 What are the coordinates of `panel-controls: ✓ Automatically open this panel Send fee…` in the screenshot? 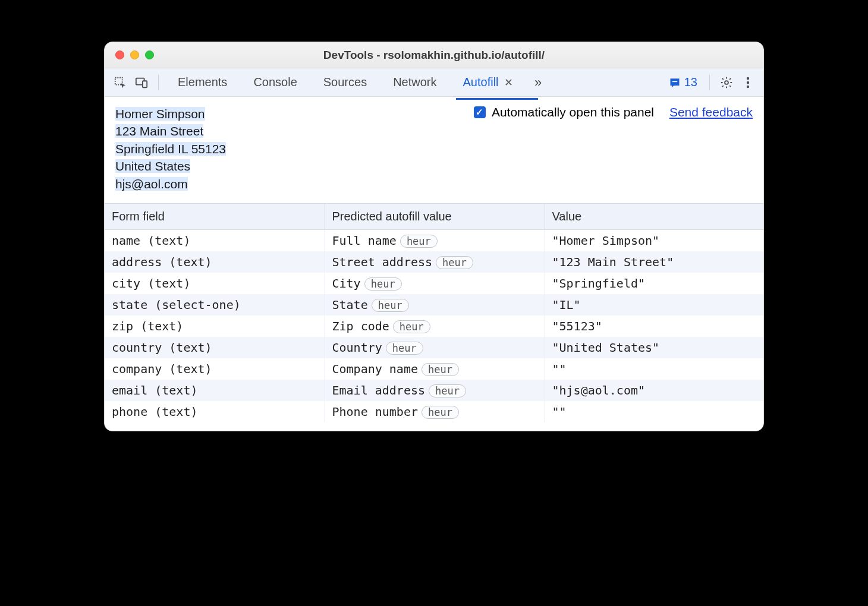 It's located at (614, 112).